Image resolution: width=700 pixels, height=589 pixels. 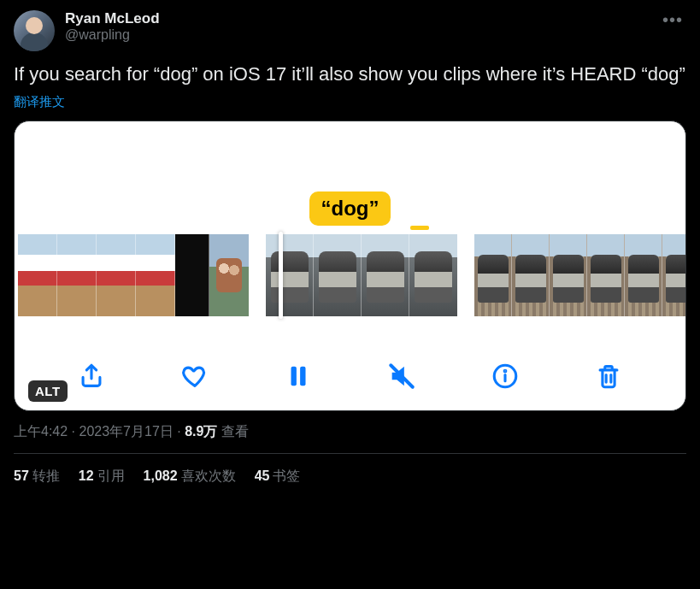 I want to click on views-label: 查看, so click(x=235, y=431).